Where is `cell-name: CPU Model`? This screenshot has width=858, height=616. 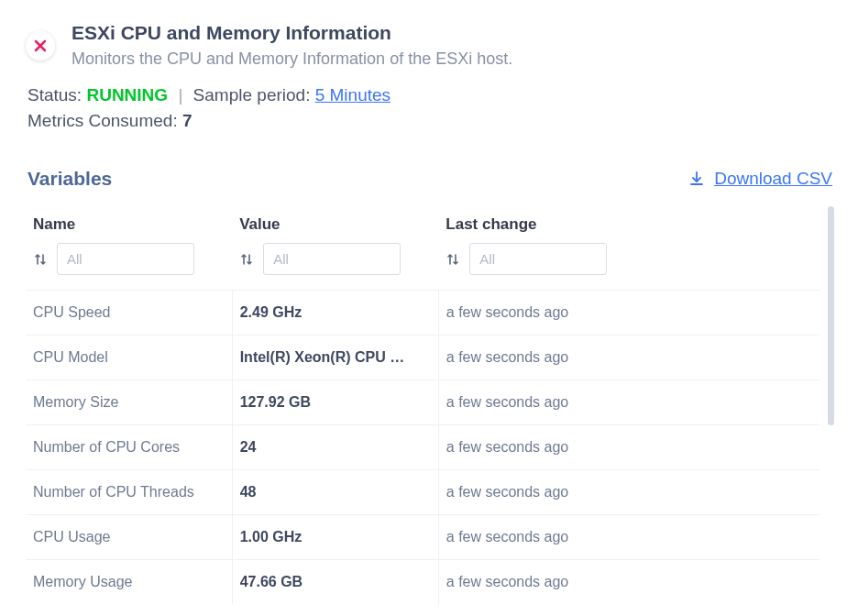
cell-name: CPU Model is located at coordinates (128, 358).